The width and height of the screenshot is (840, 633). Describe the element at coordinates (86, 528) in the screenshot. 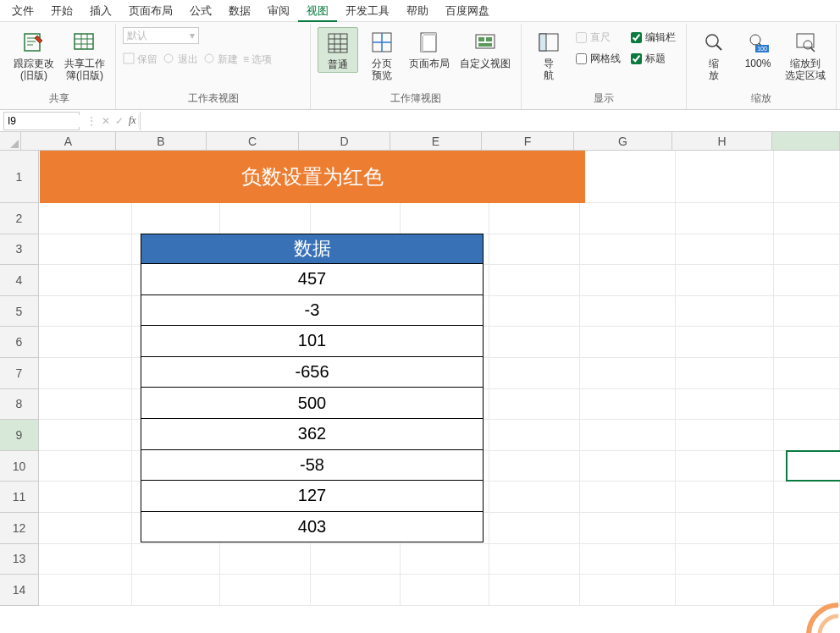

I see `cell-A12` at that location.